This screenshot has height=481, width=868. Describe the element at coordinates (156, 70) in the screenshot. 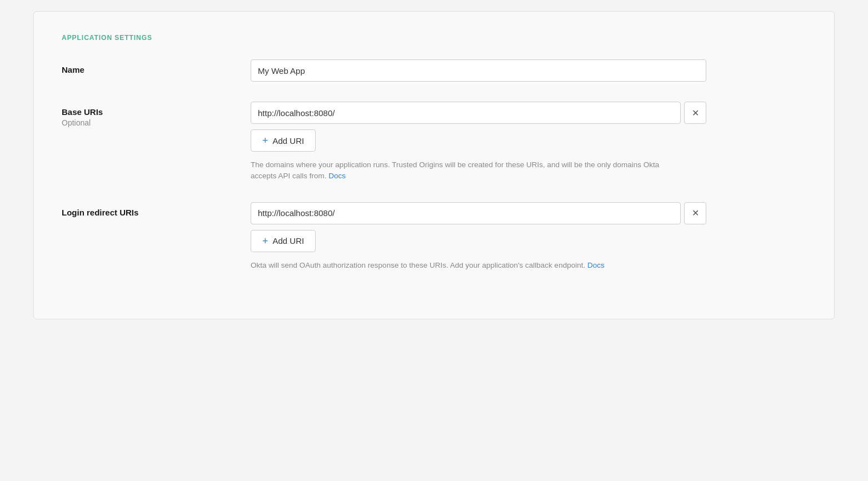

I see `name-label: Name` at that location.